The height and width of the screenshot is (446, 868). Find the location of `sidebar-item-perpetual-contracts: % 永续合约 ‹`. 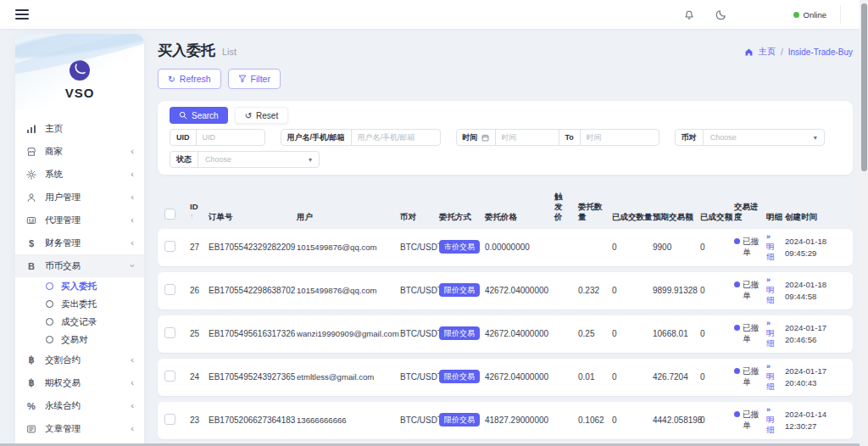

sidebar-item-perpetual-contracts: % 永续合约 ‹ is located at coordinates (80, 405).